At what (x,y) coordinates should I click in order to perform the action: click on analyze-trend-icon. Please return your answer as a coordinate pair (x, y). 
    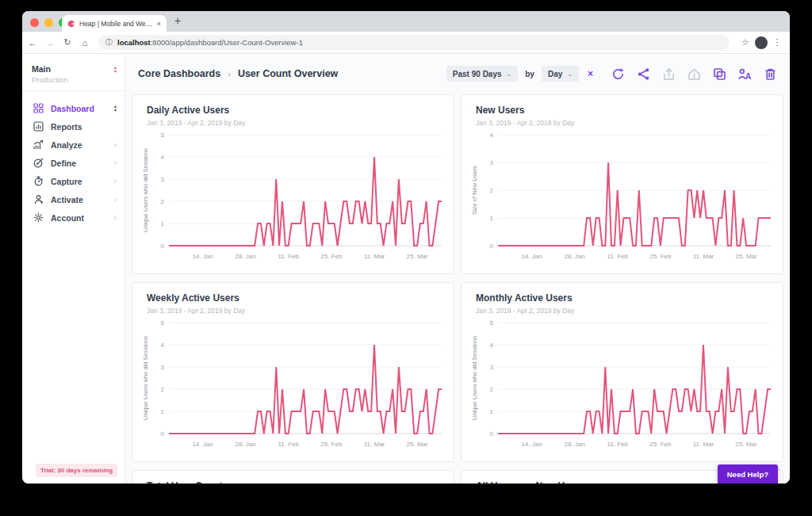
    Looking at the image, I should click on (38, 144).